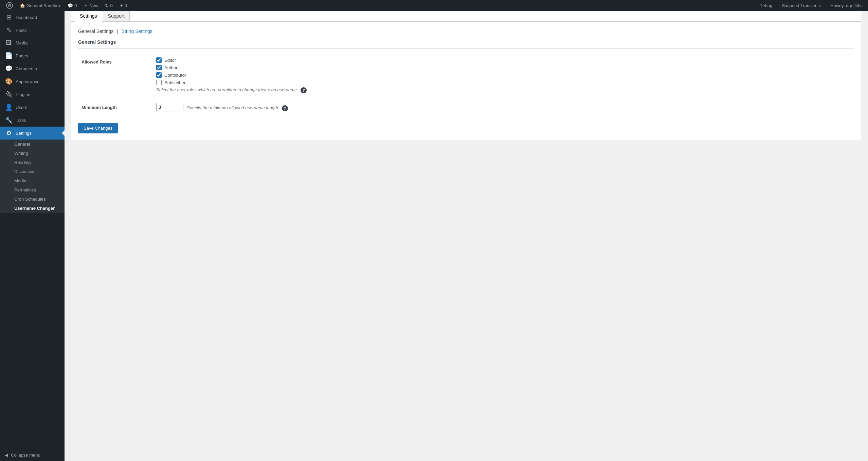 The height and width of the screenshot is (461, 868). I want to click on media-icon: 🖼, so click(9, 43).